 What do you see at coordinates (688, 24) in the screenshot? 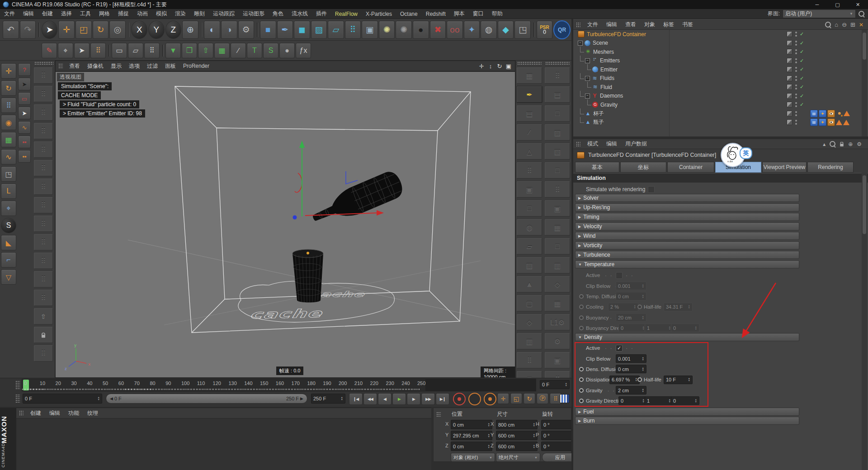
I see `om-menu-书签: 书签` at bounding box center [688, 24].